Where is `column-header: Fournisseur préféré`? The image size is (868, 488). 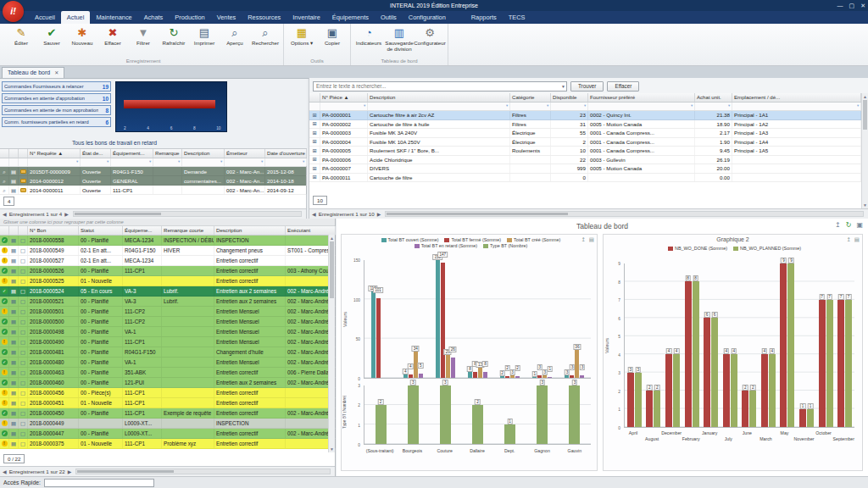 column-header: Fournisseur préféré is located at coordinates (642, 97).